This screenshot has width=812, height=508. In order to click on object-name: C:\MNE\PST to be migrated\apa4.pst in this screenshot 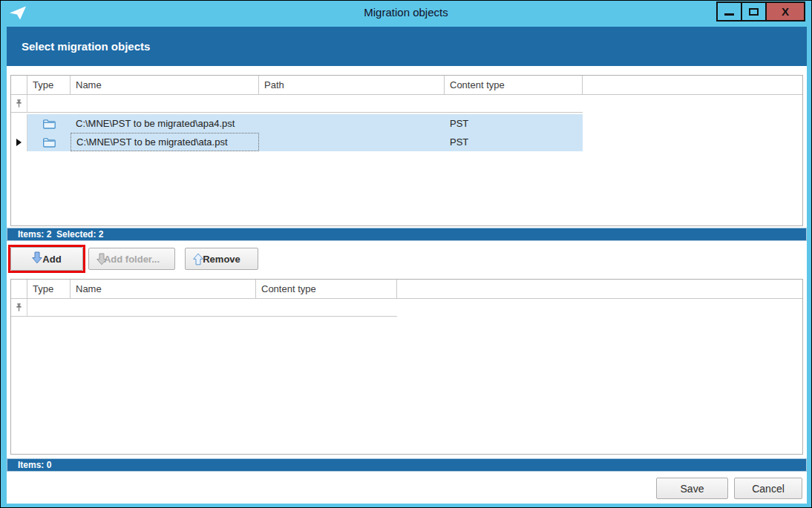, I will do `click(165, 123)`.